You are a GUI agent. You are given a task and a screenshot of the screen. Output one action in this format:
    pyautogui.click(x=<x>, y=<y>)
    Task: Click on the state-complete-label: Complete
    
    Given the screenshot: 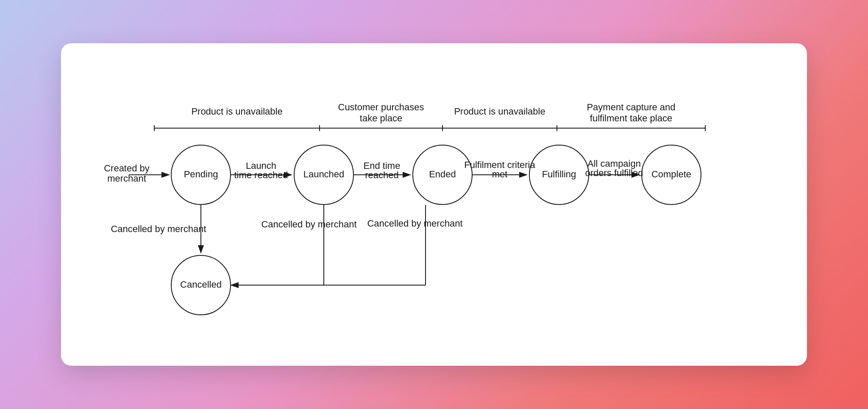 What is the action you would take?
    pyautogui.click(x=671, y=174)
    